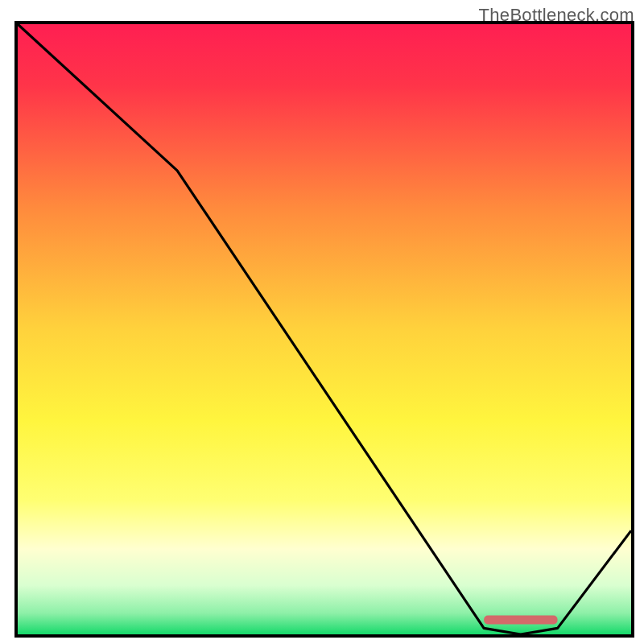  I want to click on watermark-text: TheBottleneck.com, so click(557, 15).